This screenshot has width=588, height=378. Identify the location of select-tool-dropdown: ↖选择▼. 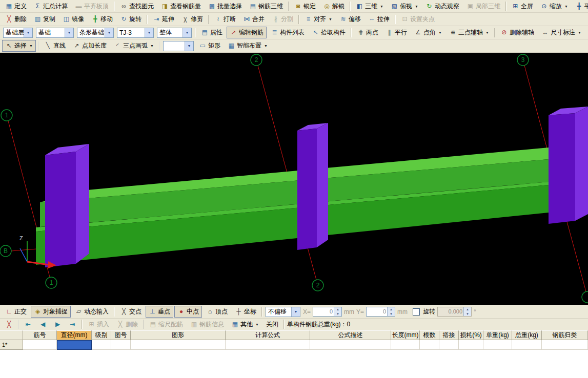
(19, 46).